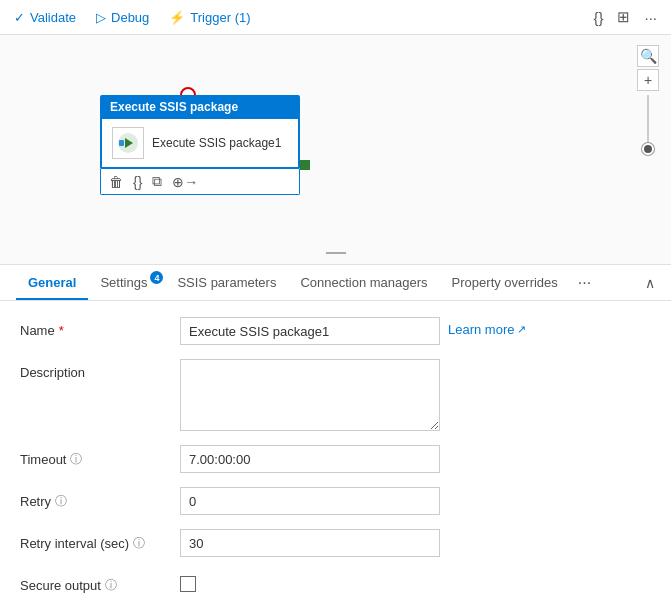  Describe the element at coordinates (336, 331) in the screenshot. I see `name-row: Name * Learn more ↗` at that location.